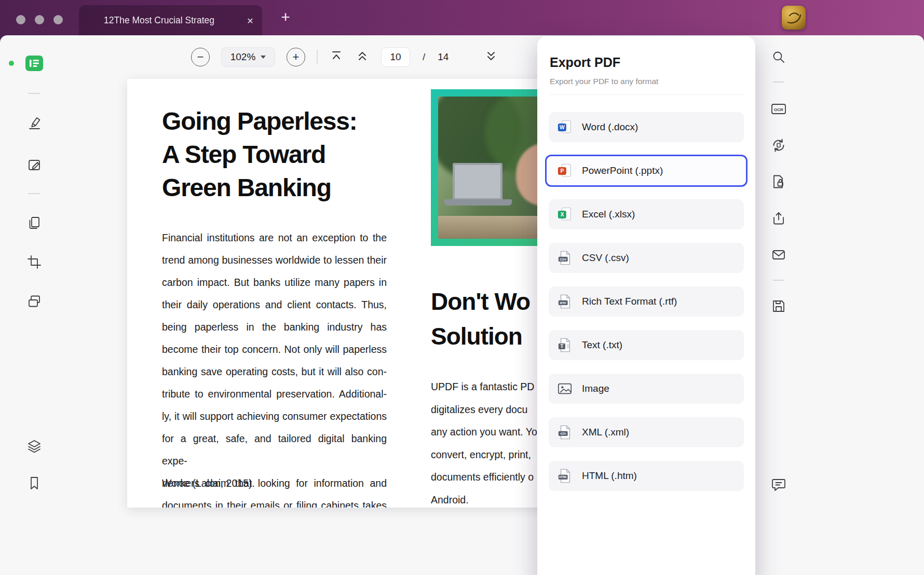 The width and height of the screenshot is (924, 575). What do you see at coordinates (779, 484) in the screenshot?
I see `feedback-chat-button` at bounding box center [779, 484].